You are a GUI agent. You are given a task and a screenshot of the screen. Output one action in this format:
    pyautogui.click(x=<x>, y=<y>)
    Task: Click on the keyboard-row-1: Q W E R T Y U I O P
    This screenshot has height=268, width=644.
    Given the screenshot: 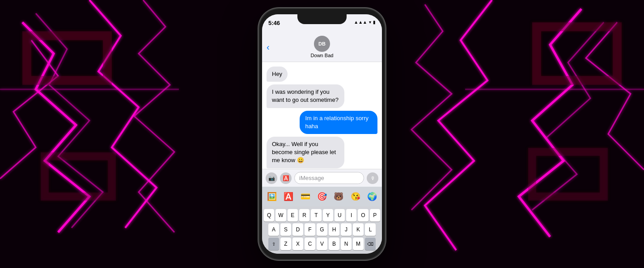 What is the action you would take?
    pyautogui.click(x=322, y=215)
    